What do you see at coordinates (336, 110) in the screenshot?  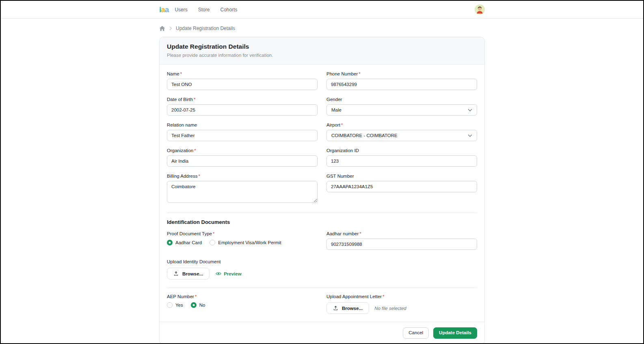 I see `gender-selected-value: Male` at bounding box center [336, 110].